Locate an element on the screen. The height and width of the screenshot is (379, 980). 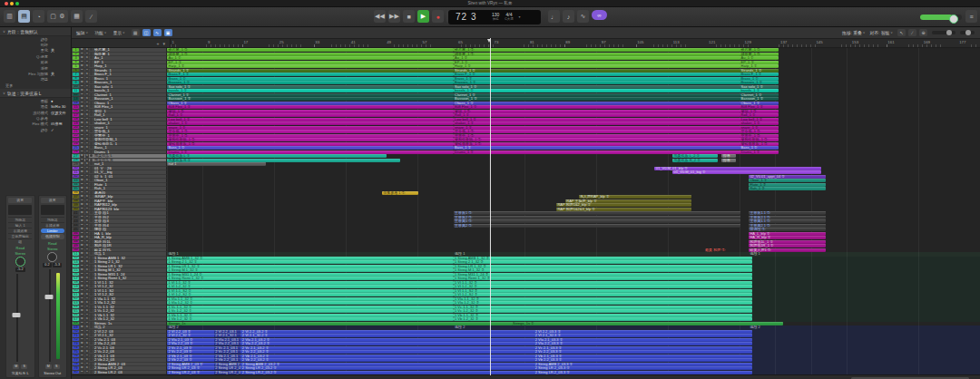
strip-setting-button: 设置 is located at coordinates (20, 200).